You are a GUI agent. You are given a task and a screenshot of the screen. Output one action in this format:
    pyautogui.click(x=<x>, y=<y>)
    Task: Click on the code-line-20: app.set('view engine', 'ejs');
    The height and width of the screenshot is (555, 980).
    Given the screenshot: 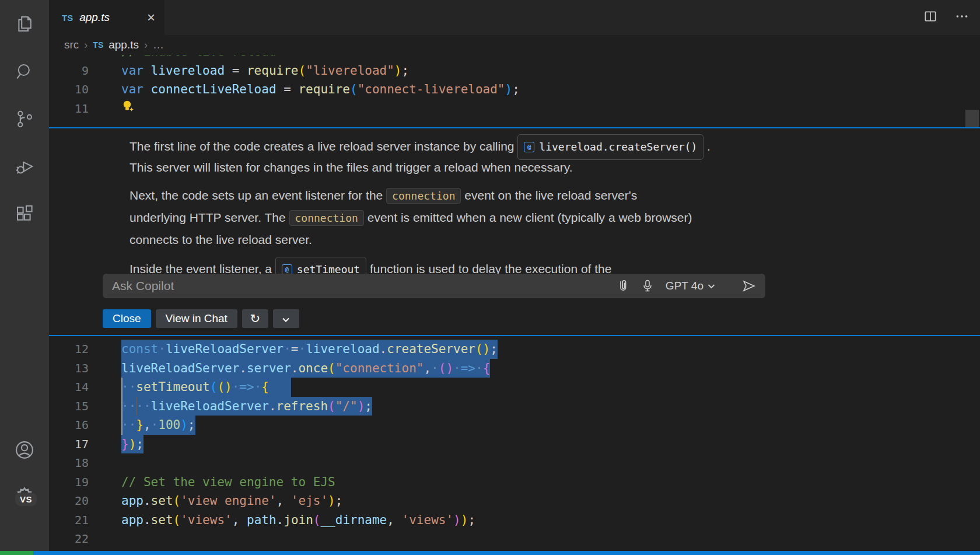 What is the action you would take?
    pyautogui.click(x=232, y=501)
    